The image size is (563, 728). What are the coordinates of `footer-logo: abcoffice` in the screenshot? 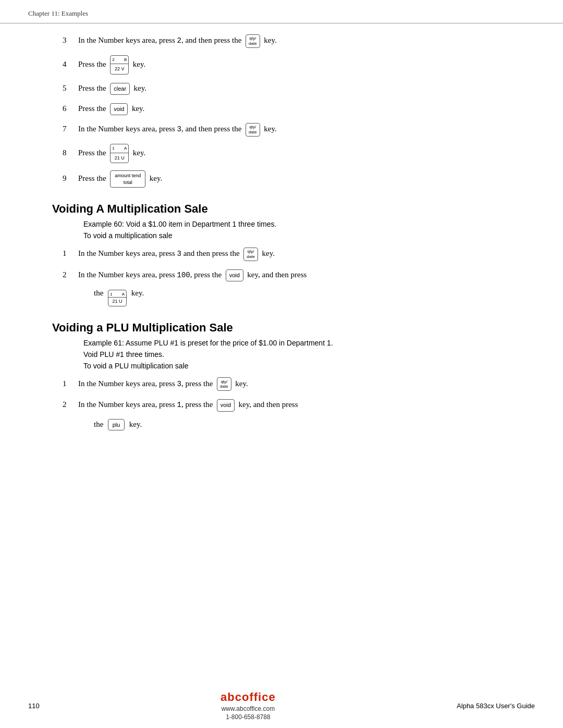 It's located at (248, 697).